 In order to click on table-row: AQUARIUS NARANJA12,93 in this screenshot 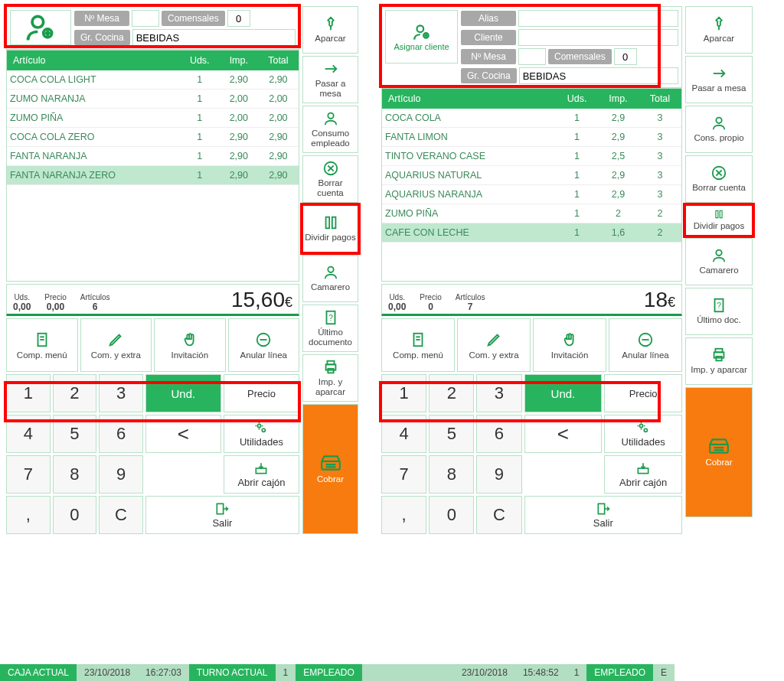, I will do `click(531, 194)`.